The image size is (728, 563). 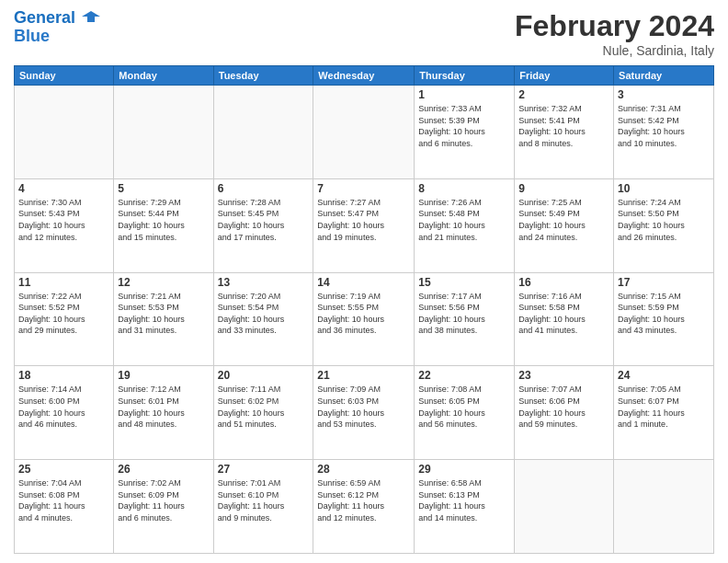 What do you see at coordinates (564, 126) in the screenshot?
I see `day-info: Sunrise: 7:32 AM Sunset: 5:41 PM Dayligh…` at bounding box center [564, 126].